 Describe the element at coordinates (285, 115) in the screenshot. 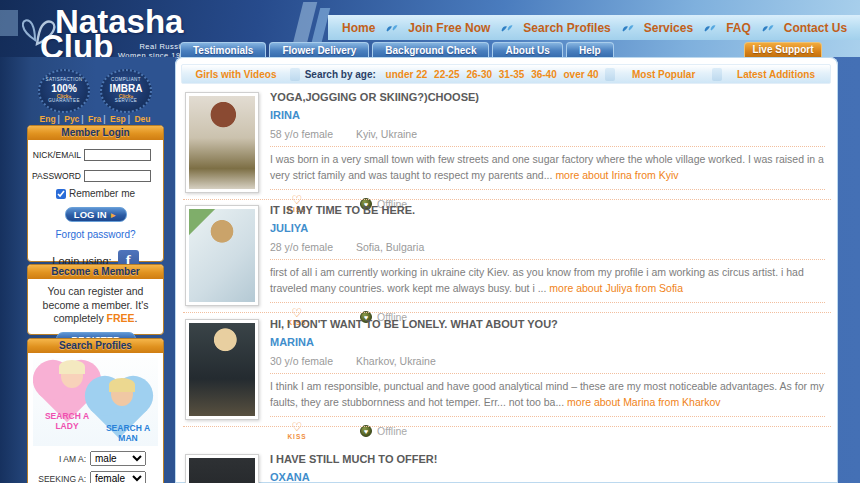

I see `profile-name-link: IRINA` at that location.